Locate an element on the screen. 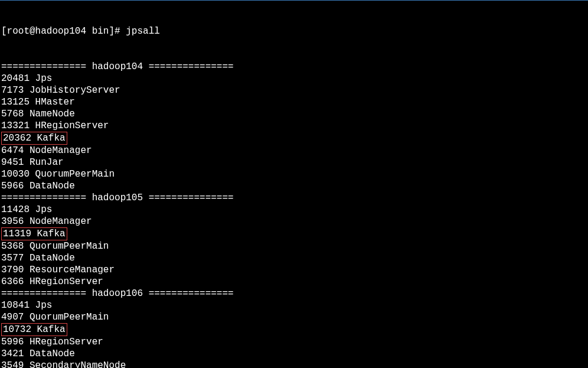  process-line: 6366 HRegionServer is located at coordinates (294, 282).